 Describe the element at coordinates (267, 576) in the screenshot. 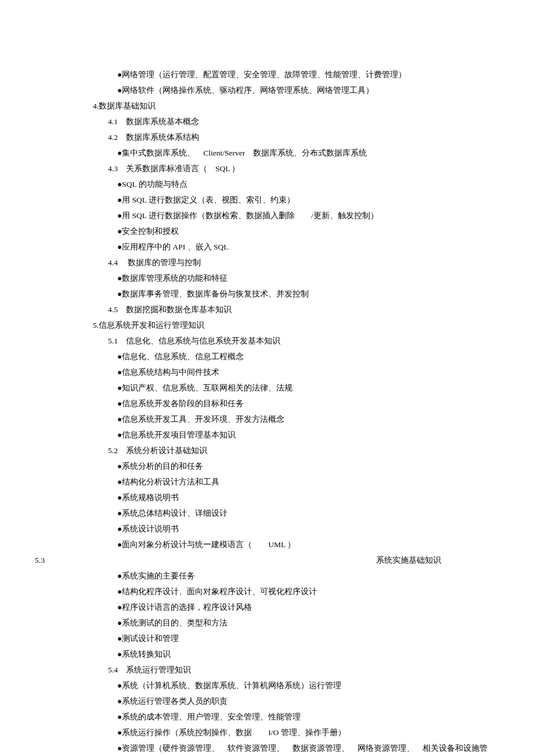

I see `text-line: ●系统实施的主要任务` at that location.